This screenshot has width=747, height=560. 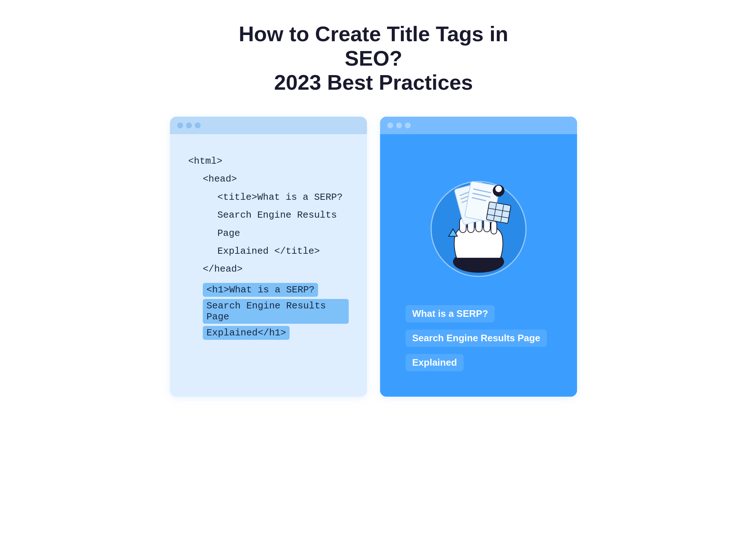 What do you see at coordinates (268, 291) in the screenshot?
I see `h1-line-1-wrap: <h1>What is a SERP?` at bounding box center [268, 291].